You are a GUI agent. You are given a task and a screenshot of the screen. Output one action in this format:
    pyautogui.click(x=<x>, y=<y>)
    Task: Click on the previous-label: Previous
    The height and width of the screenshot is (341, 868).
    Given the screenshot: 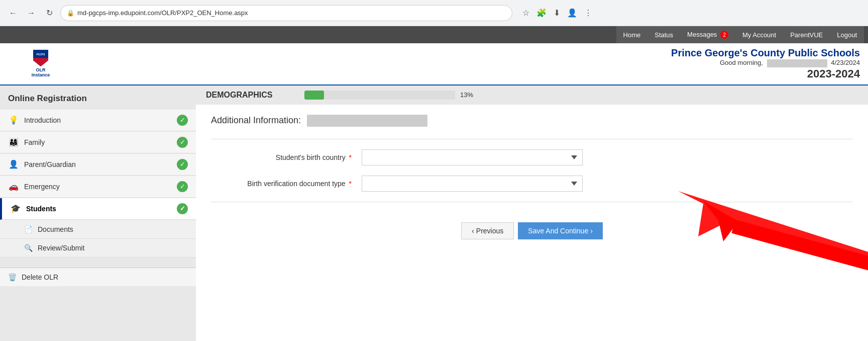 What is the action you would take?
    pyautogui.click(x=490, y=231)
    